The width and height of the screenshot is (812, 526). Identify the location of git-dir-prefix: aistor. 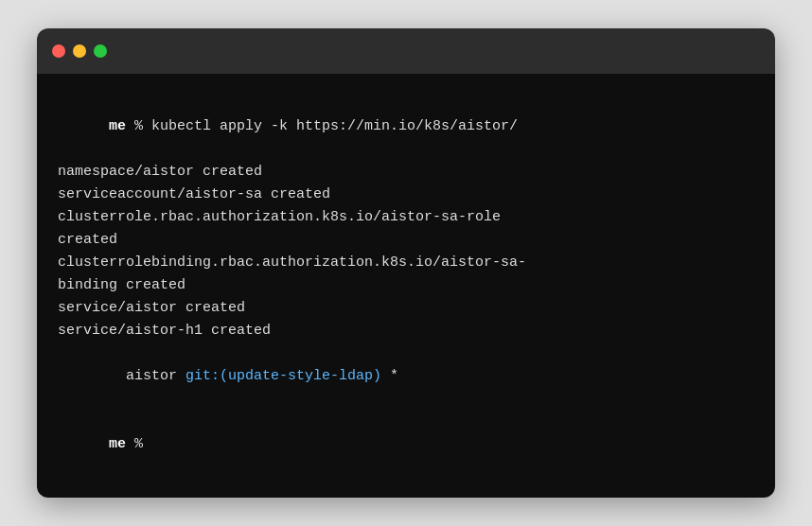
(148, 377).